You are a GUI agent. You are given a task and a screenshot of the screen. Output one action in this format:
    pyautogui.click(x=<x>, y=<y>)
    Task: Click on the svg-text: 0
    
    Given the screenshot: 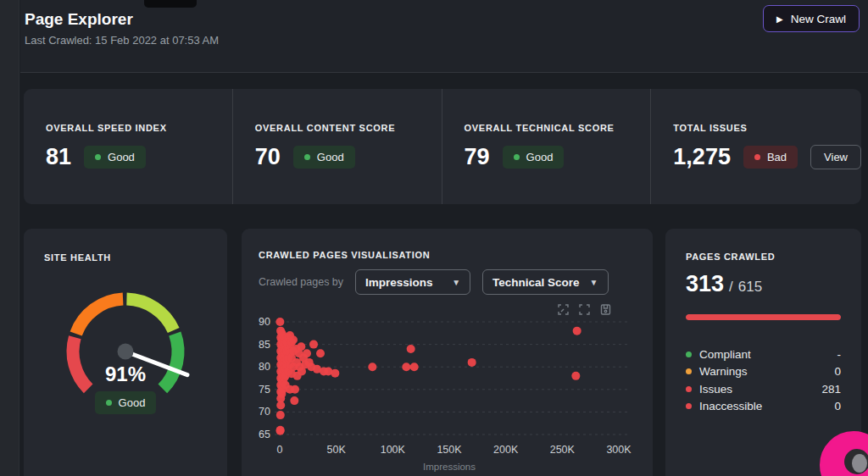 What is the action you would take?
    pyautogui.click(x=280, y=450)
    